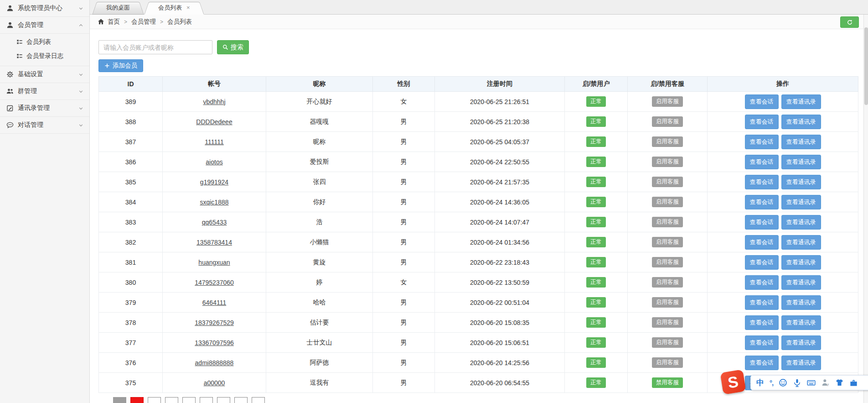  I want to click on account-link: 18379267529, so click(214, 323).